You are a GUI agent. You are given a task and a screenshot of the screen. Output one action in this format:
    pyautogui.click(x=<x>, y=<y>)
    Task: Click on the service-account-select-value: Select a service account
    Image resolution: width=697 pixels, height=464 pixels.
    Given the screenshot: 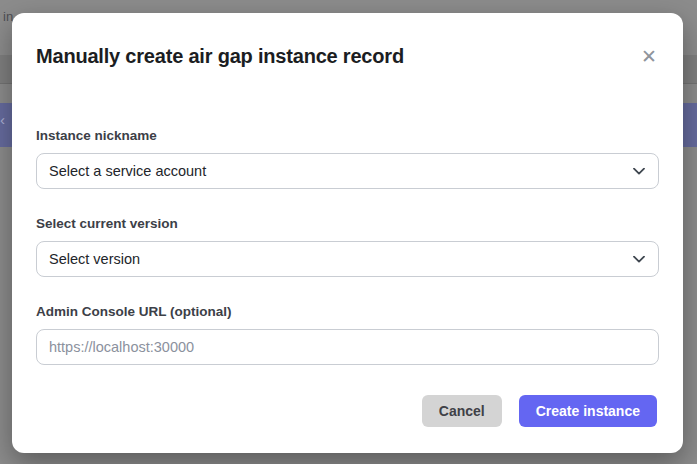 What is the action you would take?
    pyautogui.click(x=128, y=171)
    